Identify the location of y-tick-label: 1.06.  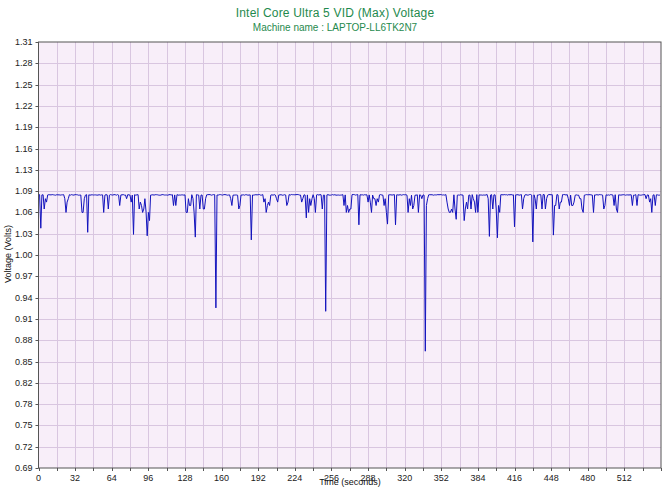
(24, 212).